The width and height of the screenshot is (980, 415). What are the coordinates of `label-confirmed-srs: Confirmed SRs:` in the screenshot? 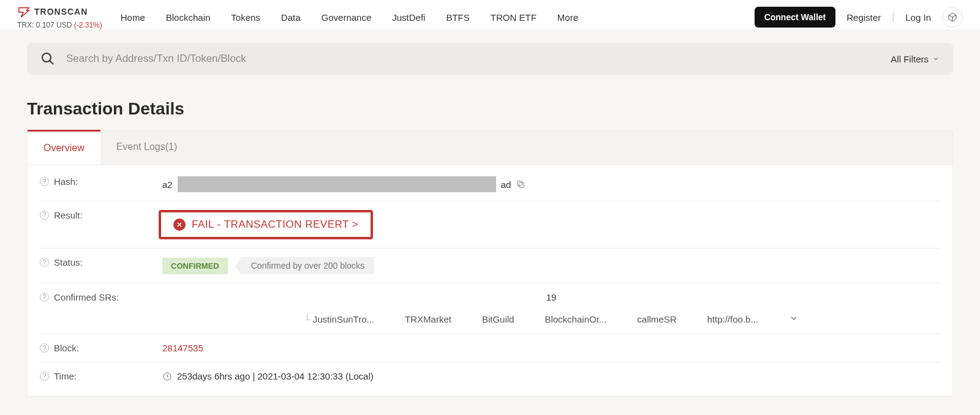 It's located at (86, 297).